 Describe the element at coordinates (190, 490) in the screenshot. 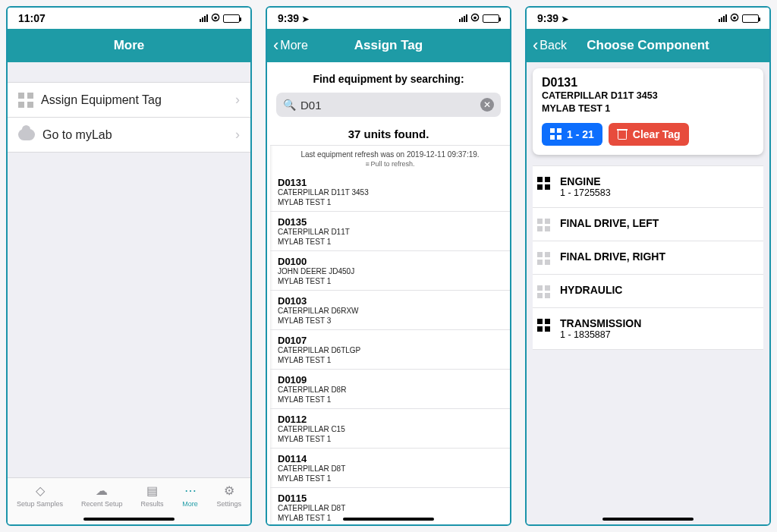

I see `tab-icon: ⋯` at that location.